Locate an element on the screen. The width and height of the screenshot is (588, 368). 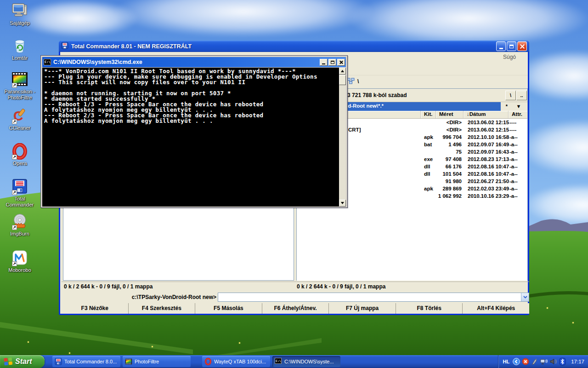
fkey-button-f8: F8 Törlés is located at coordinates (429, 308).